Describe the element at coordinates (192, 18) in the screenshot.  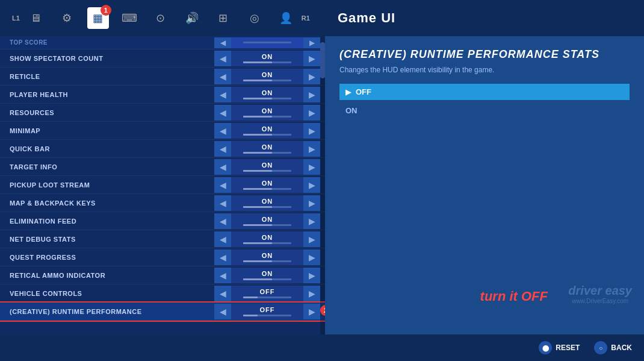
I see `audio-nav-icon: 🔊` at that location.